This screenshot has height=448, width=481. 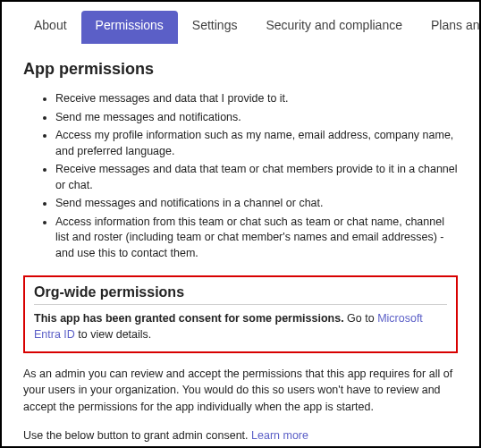 I want to click on grant-consent-note: Use the below button to grant admin cons…, so click(x=240, y=435).